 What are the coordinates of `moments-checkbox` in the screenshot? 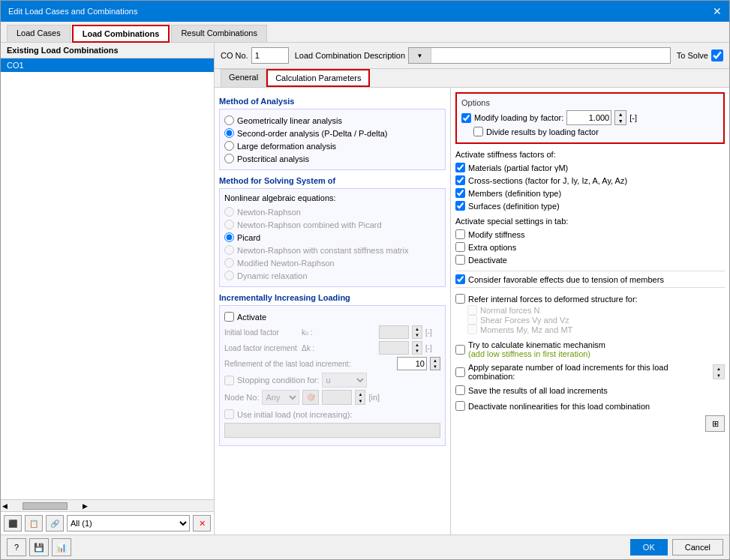 It's located at (473, 330).